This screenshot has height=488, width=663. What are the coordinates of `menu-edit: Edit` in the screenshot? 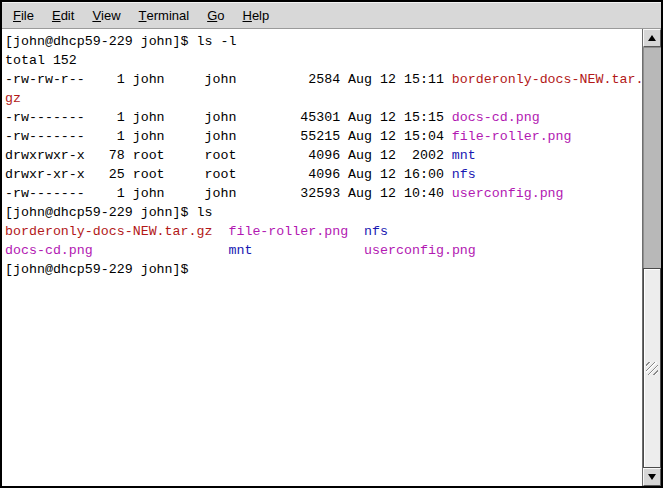 It's located at (63, 16).